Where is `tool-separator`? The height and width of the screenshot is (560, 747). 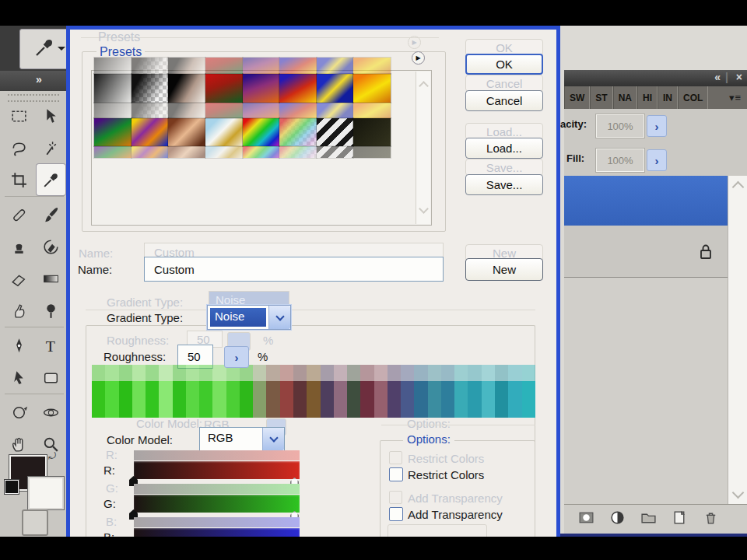 tool-separator is located at coordinates (34, 394).